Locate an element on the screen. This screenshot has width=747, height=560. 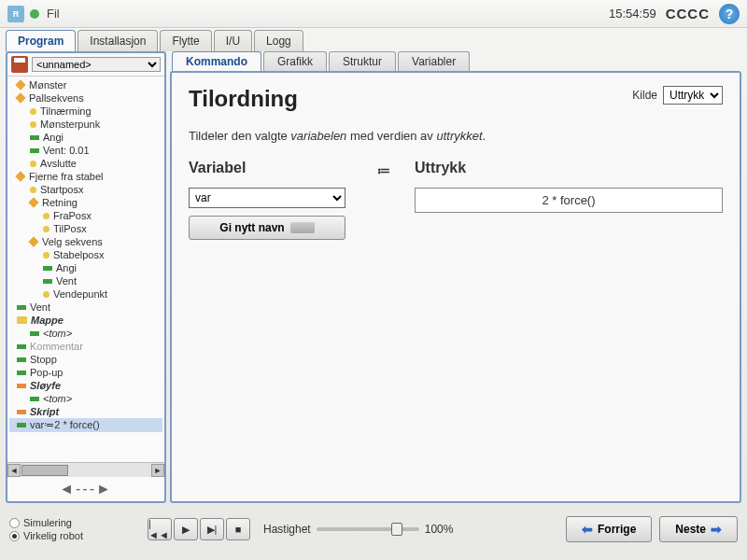
speed-slider is located at coordinates (368, 529).